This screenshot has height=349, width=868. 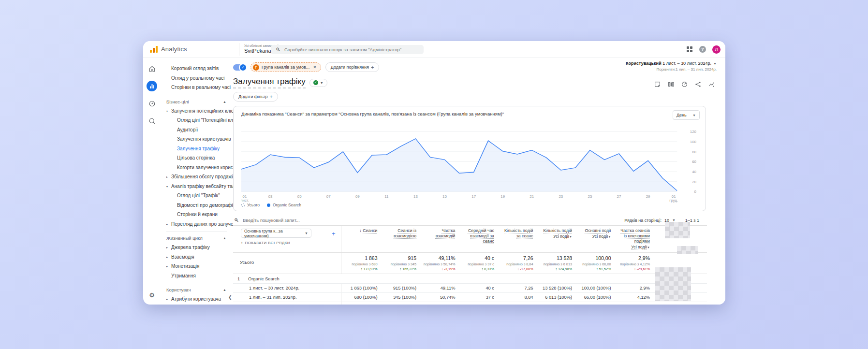 I want to click on totals-cell: 915порівняно з 345↑ 165,22%, so click(x=400, y=263).